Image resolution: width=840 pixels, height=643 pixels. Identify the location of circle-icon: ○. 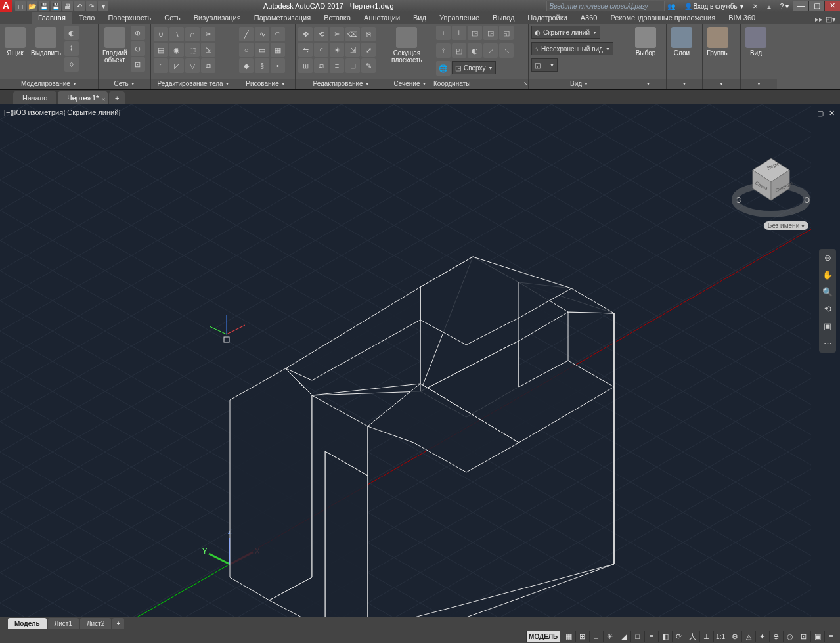
(246, 50).